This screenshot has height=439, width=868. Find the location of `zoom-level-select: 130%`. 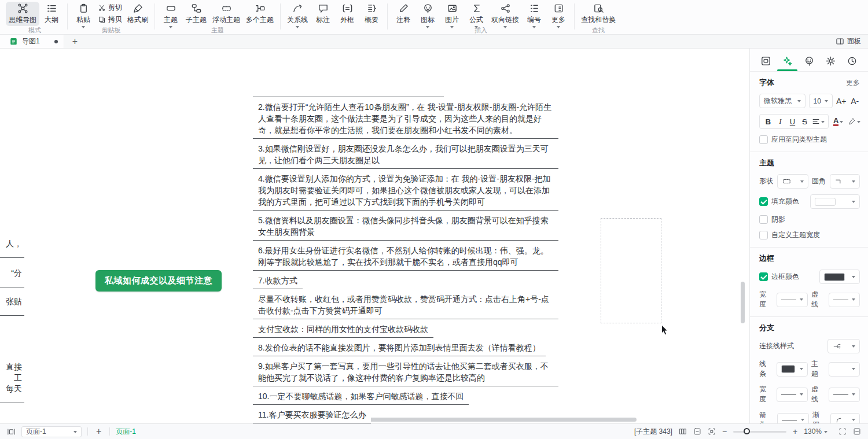

zoom-level-select: 130% is located at coordinates (816, 431).